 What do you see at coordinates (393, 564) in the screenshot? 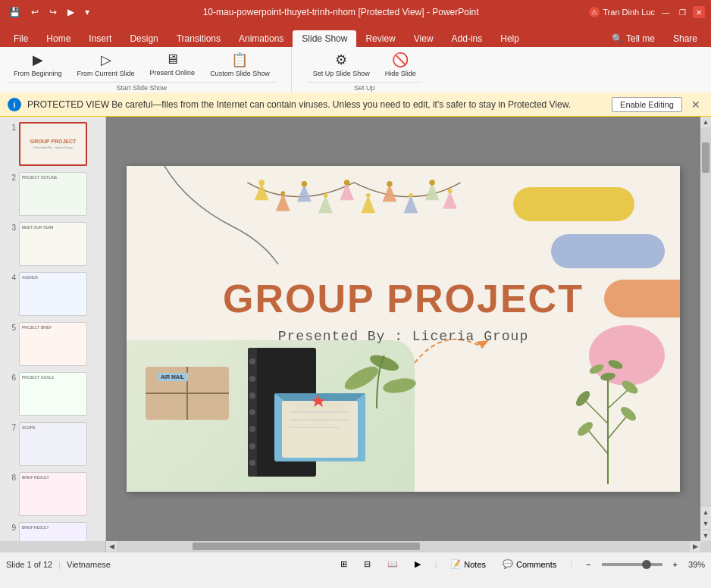
I see `reading-view-button: 📖` at bounding box center [393, 564].